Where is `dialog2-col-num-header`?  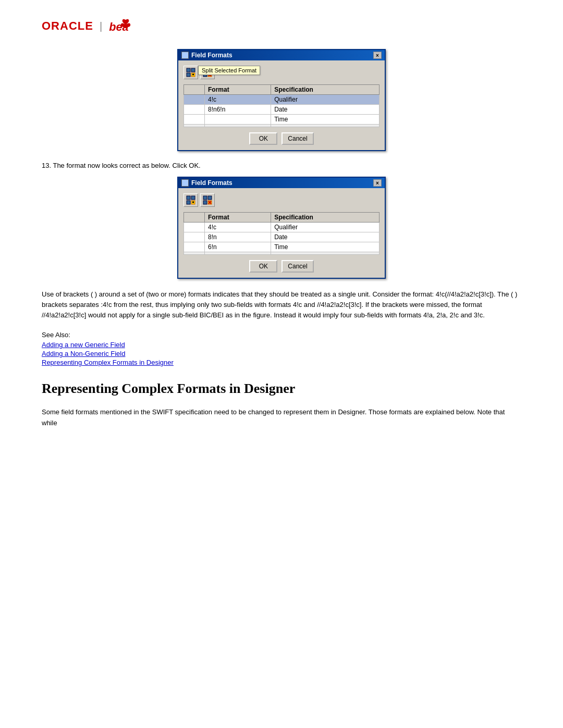
dialog2-col-num-header is located at coordinates (194, 218).